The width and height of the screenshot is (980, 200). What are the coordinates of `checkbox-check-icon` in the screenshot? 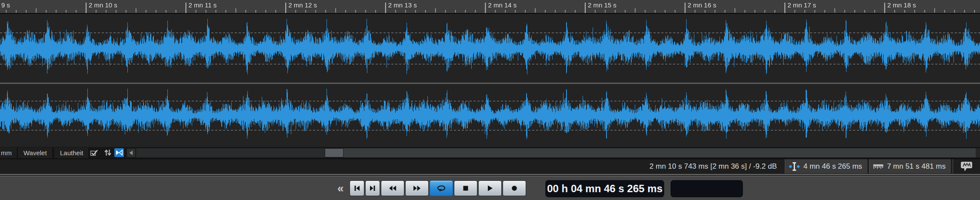 It's located at (94, 153).